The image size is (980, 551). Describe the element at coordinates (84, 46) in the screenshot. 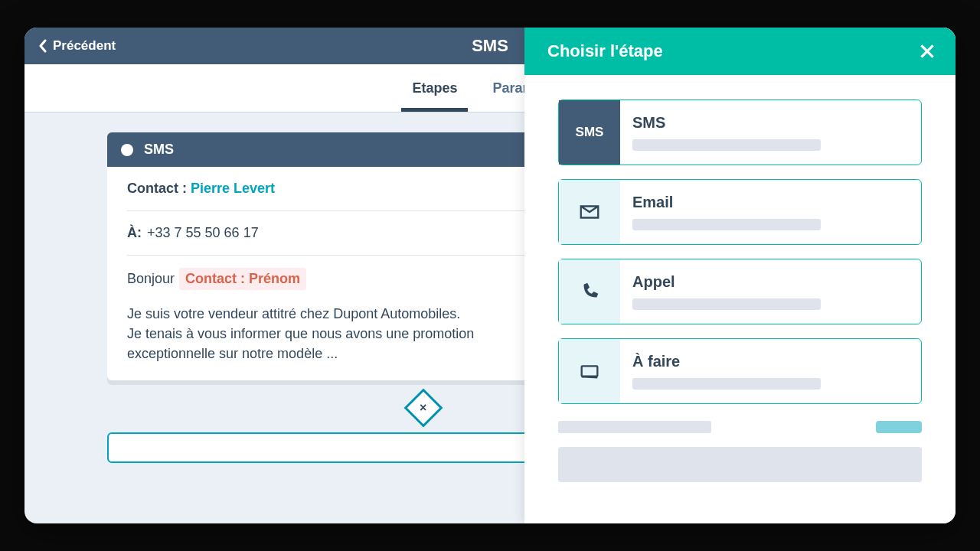

I see `back-label: Précédent` at that location.